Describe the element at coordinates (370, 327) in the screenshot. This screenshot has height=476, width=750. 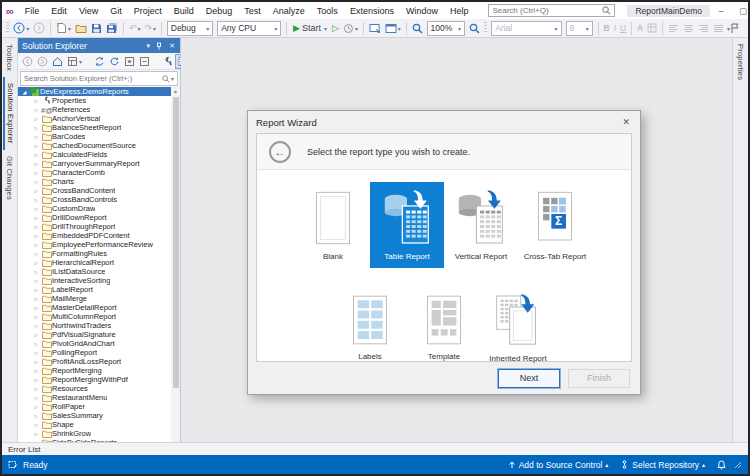
I see `report-type-labels: Labels` at that location.